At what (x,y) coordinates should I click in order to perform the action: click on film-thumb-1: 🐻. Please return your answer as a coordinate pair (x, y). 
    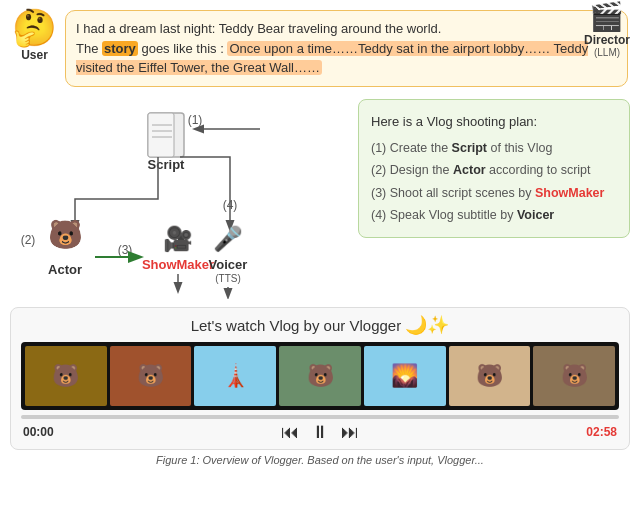
    Looking at the image, I should click on (66, 376).